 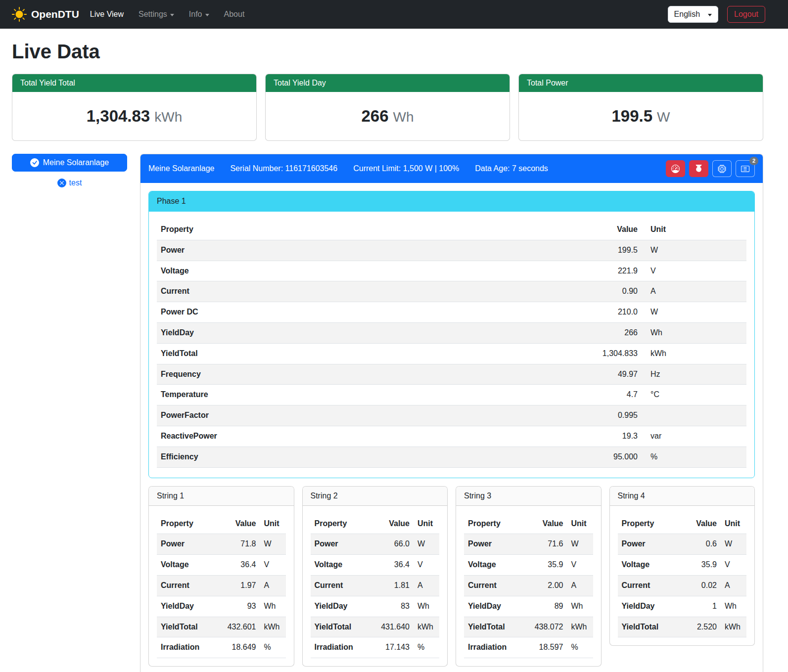 I want to click on brand: OpenDTU, so click(x=46, y=14).